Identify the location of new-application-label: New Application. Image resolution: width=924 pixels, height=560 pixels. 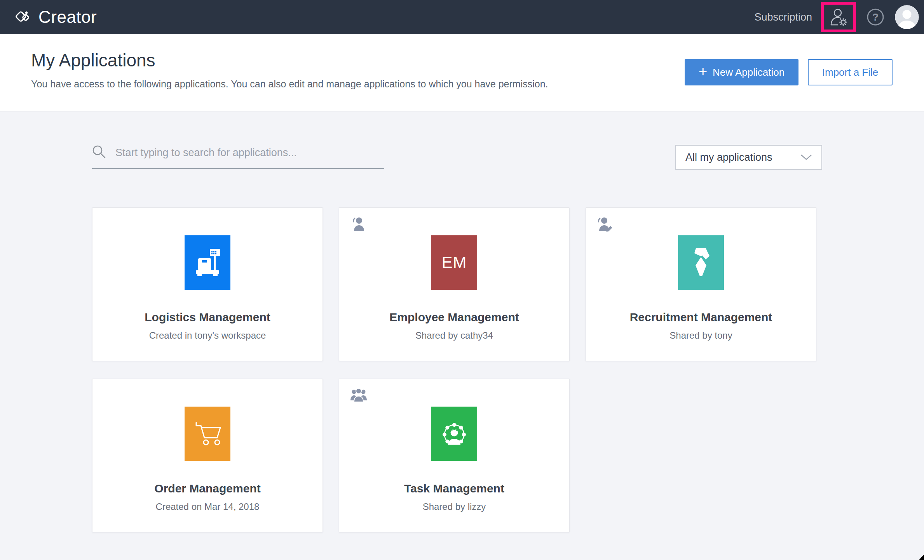
(748, 72).